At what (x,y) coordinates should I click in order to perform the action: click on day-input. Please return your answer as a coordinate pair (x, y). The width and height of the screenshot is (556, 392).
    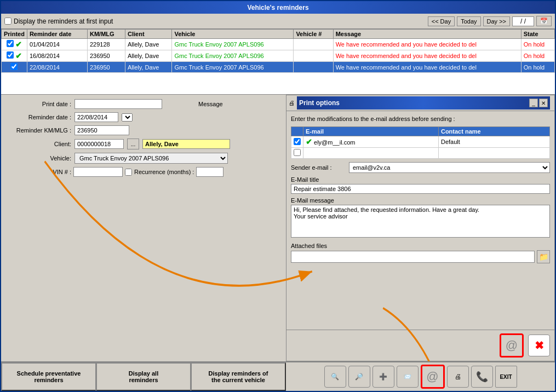
    Looking at the image, I should click on (523, 21).